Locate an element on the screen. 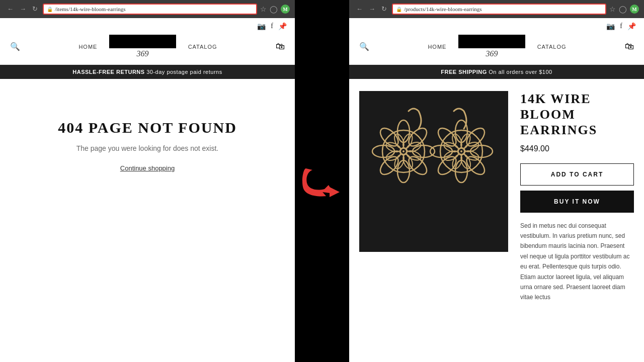 Image resolution: width=644 pixels, height=362 pixels. right-search-icon: 🔍 is located at coordinates (364, 46).